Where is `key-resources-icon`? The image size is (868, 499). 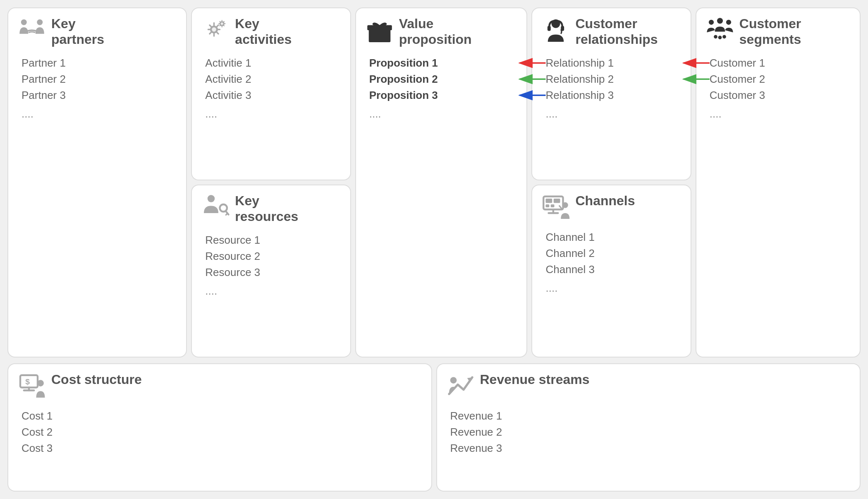 key-resources-icon is located at coordinates (215, 207).